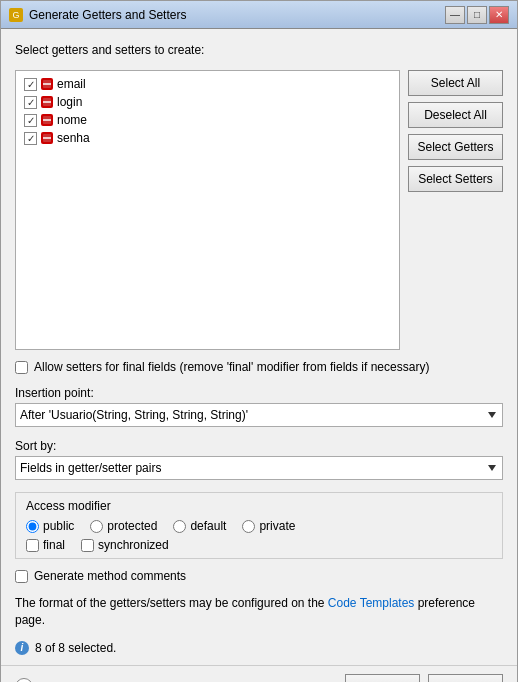  What do you see at coordinates (108, 15) in the screenshot?
I see `window-title: Generate Getters and Setters` at bounding box center [108, 15].